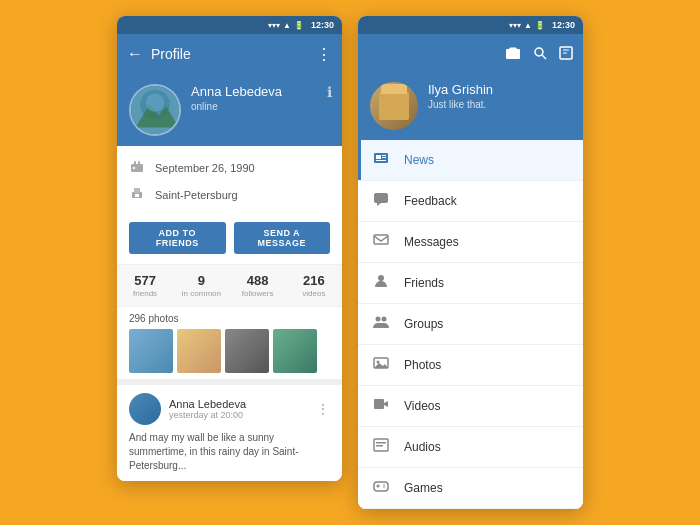  I want to click on right-avatar, so click(394, 106).